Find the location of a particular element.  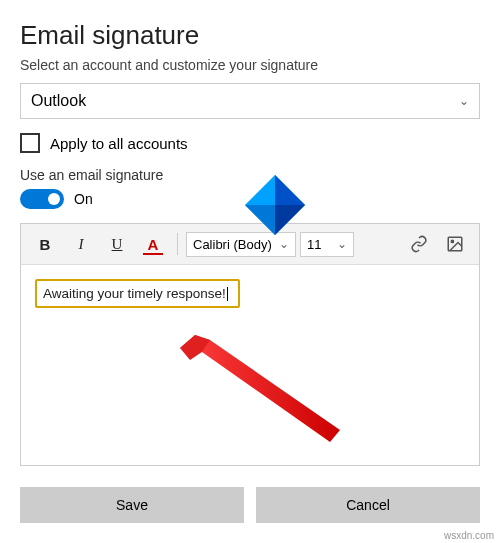

account-select: Outlook ⌄ is located at coordinates (250, 101).